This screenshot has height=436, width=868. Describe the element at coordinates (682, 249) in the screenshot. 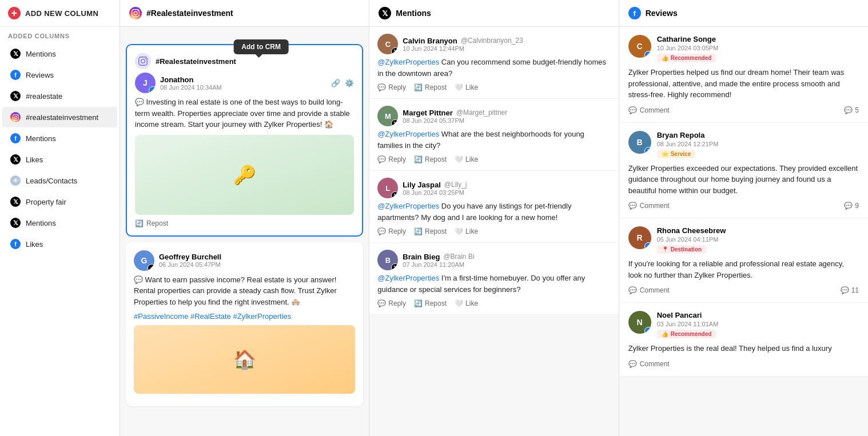

I see `review-r3-badge: 📍 Destination` at that location.